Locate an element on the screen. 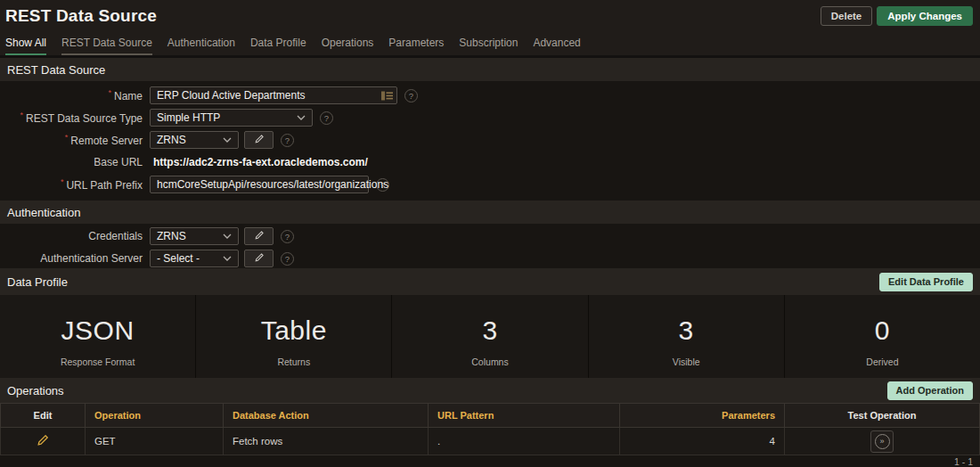  base-url-label: Base URL is located at coordinates (71, 162).